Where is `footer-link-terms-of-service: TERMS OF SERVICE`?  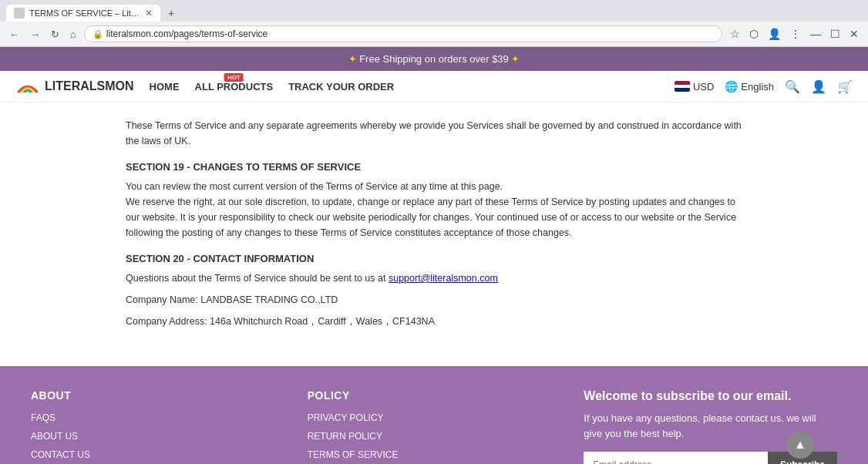 footer-link-terms-of-service: TERMS OF SERVICE is located at coordinates (435, 455).